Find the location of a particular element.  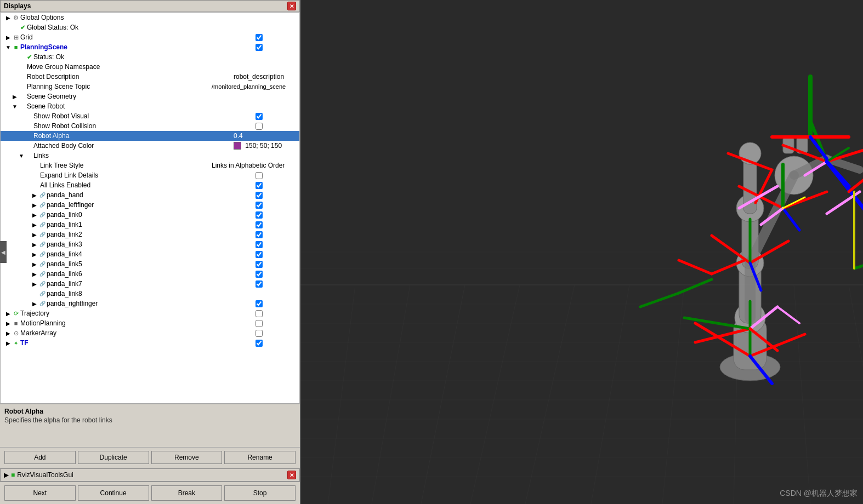

checkbox-panda-link2 is located at coordinates (259, 234).